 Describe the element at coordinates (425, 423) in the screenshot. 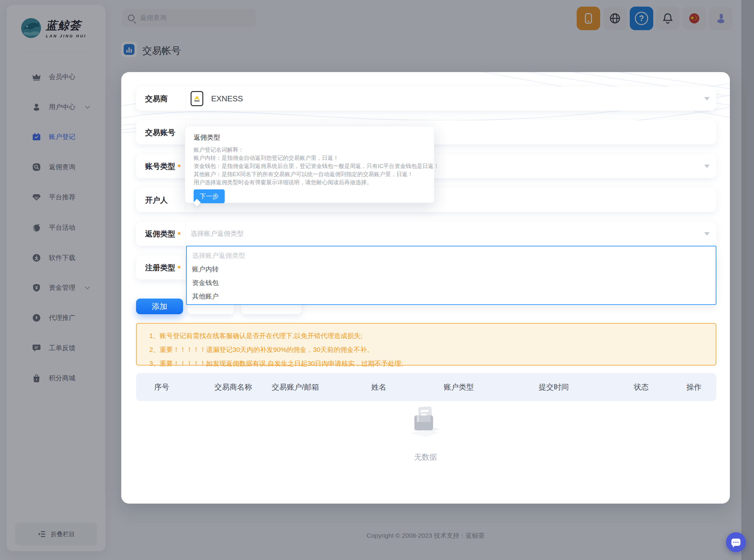

I see `no-data-icon` at that location.